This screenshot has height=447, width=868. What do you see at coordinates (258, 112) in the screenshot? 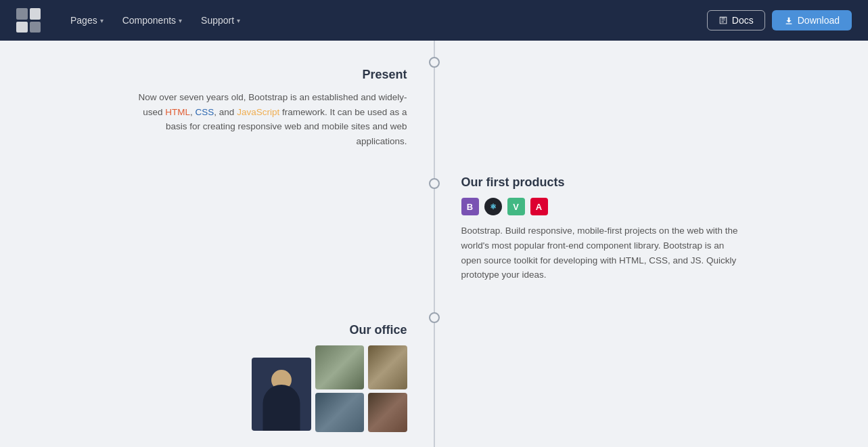
I see `js-highlight: JavaScript` at bounding box center [258, 112].